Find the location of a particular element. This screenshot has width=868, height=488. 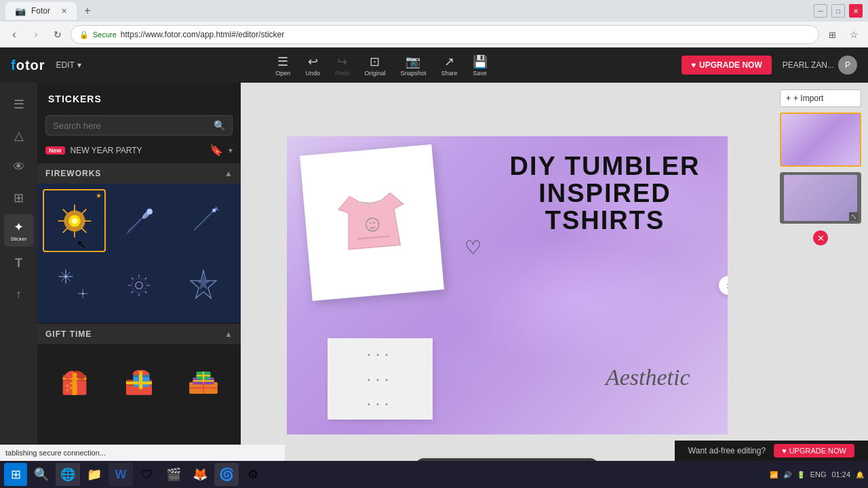

share-tool-btn: ↗ Share is located at coordinates (449, 65).